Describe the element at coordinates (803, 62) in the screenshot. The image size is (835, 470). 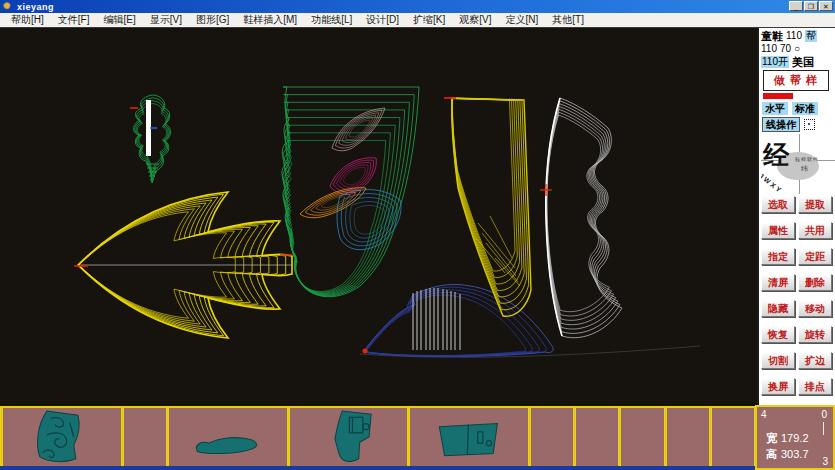
I see `region-label: 美国` at that location.